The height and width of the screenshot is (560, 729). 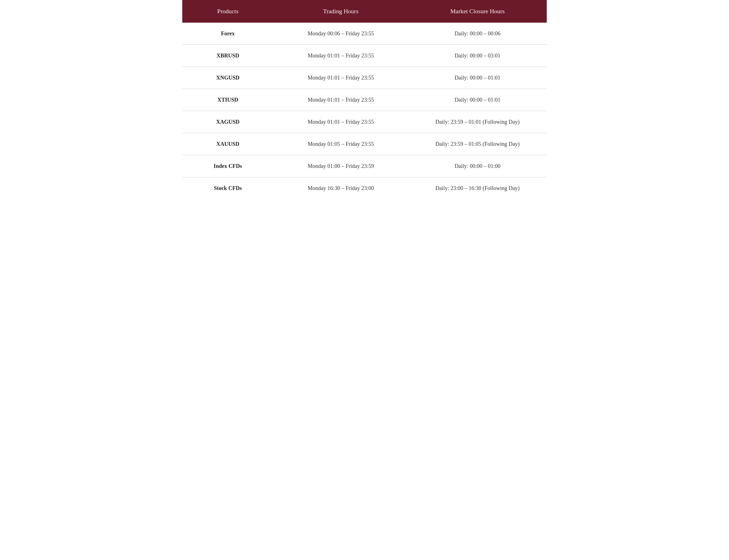 What do you see at coordinates (365, 78) in the screenshot?
I see `table-row: XNGUSDMonday 01:01 – Friday 23:55Daily: …` at bounding box center [365, 78].